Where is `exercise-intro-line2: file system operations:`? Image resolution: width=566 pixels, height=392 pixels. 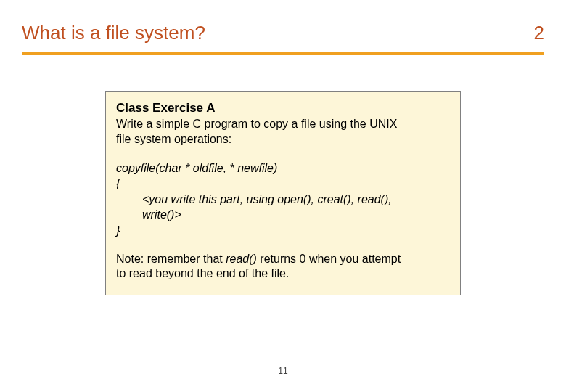 exercise-intro-line2: file system operations: is located at coordinates (283, 139).